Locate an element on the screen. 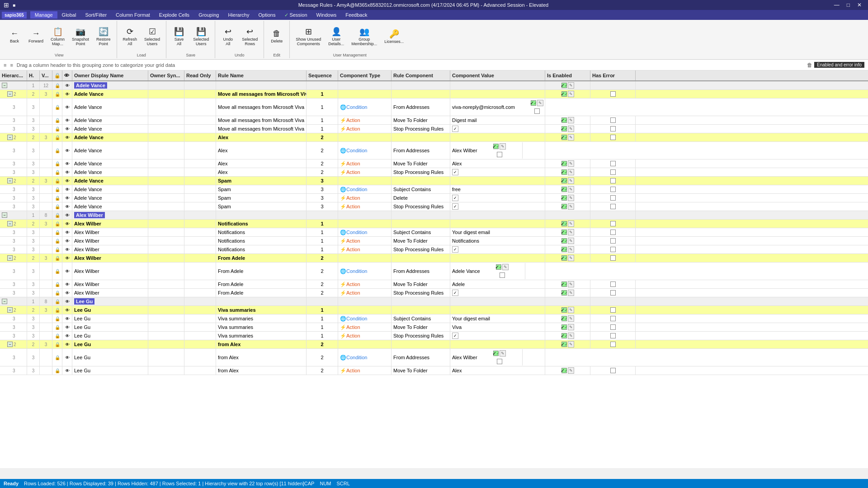 Image resolution: width=868 pixels, height=488 pixels. table-row: 33🔒👁Alex WilberFrom Adele2⚡ ActionStop P… is located at coordinates (434, 293).